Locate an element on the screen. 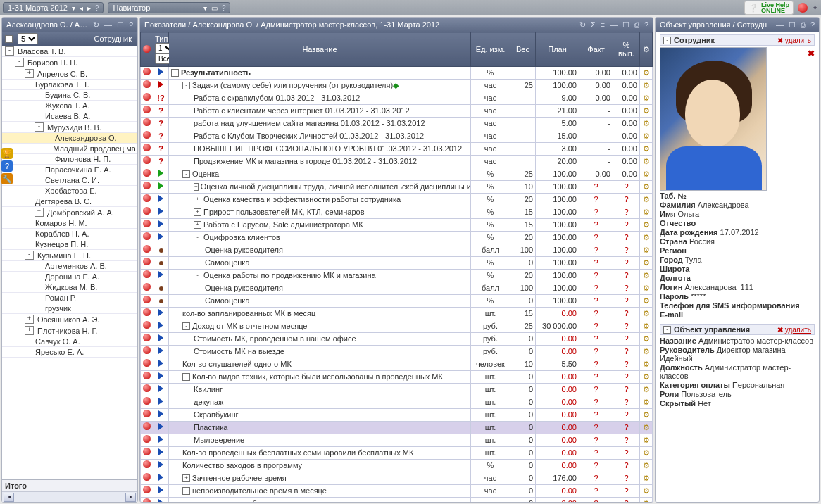  col-fact: Факт is located at coordinates (596, 49).